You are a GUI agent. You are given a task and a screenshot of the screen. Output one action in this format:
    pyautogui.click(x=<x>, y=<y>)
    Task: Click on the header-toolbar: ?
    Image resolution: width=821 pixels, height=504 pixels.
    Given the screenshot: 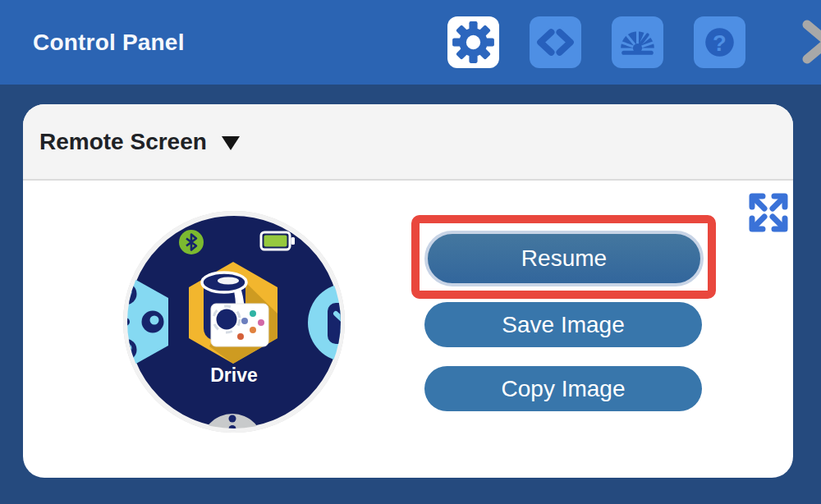 What is the action you would take?
    pyautogui.click(x=634, y=43)
    